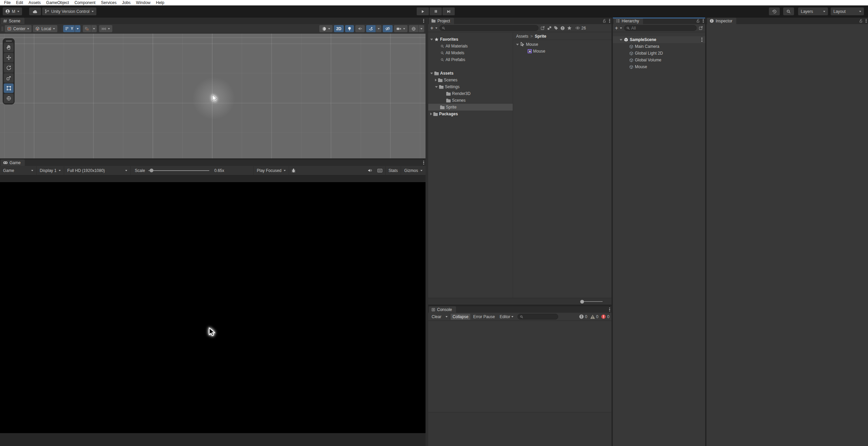 This screenshot has width=868, height=446. Describe the element at coordinates (436, 317) in the screenshot. I see `clear-button: Clear` at that location.